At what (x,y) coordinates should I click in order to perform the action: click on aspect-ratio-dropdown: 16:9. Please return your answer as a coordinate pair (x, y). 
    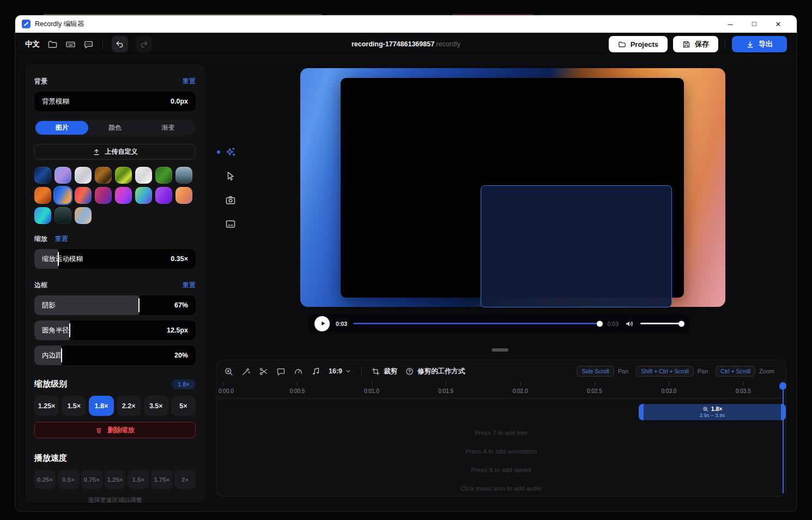
    Looking at the image, I should click on (340, 371).